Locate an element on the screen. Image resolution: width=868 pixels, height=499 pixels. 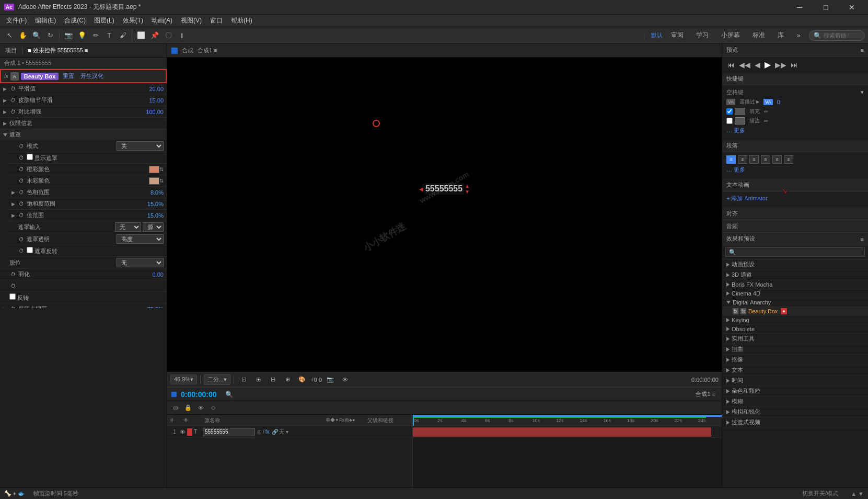
toolbar-align: ⫿ is located at coordinates (182, 36).